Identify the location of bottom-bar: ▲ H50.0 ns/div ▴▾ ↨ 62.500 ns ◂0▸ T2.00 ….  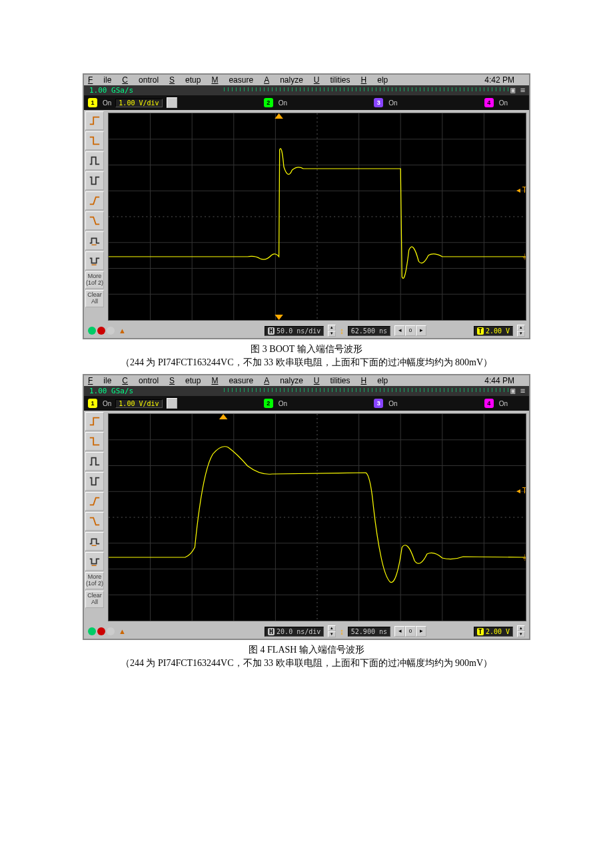
(306, 331).